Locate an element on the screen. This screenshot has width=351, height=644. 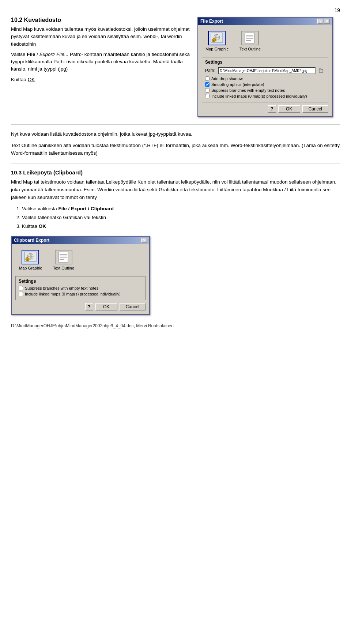
clipboard-checkbox-linked: Include linked maps (0 map(s) processed … is located at coordinates (80, 294).